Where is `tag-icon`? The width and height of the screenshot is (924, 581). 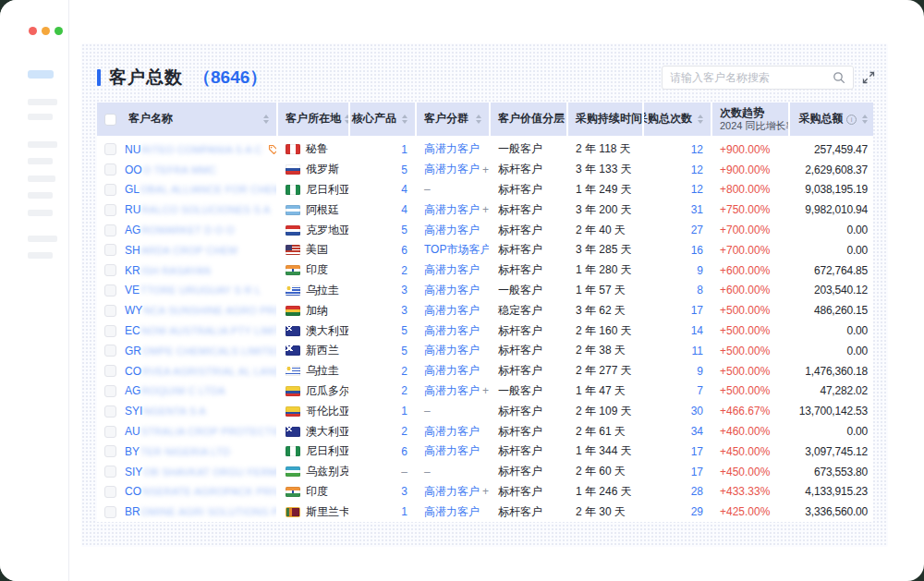 tag-icon is located at coordinates (272, 150).